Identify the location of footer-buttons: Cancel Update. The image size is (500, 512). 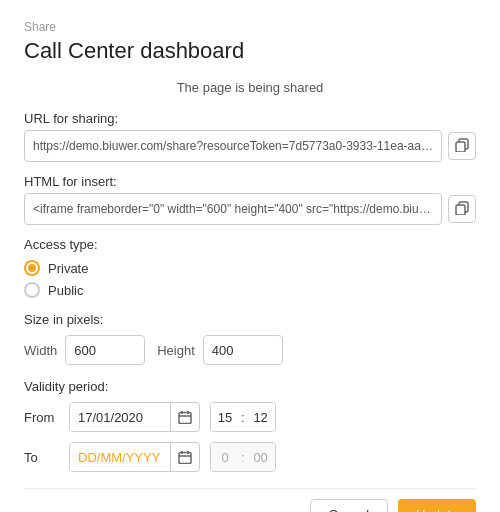
(250, 500).